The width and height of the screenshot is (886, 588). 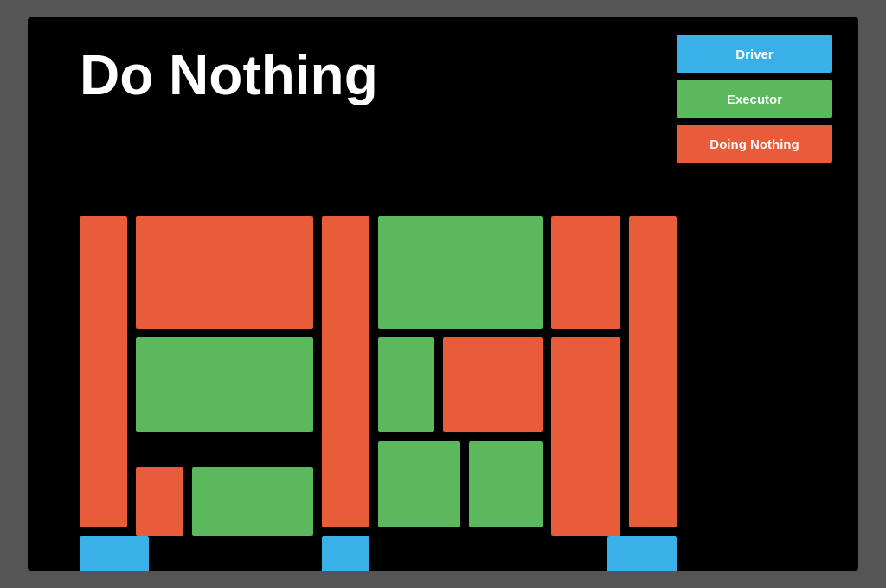 What do you see at coordinates (407, 385) in the screenshot?
I see `block-g4` at bounding box center [407, 385].